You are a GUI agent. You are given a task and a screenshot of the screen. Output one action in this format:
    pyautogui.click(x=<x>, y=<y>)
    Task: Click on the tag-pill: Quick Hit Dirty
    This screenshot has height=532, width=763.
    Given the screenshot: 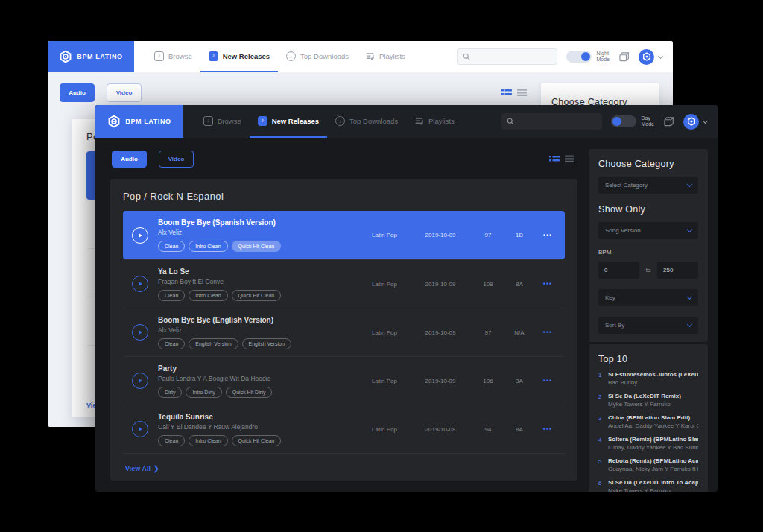 What is the action you would take?
    pyautogui.click(x=249, y=392)
    